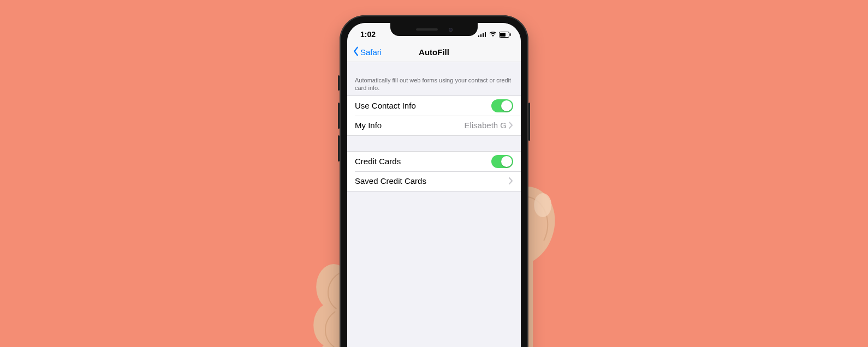 The image size is (868, 347). Describe the element at coordinates (409, 125) in the screenshot. I see `my-info-label: My Info` at that location.